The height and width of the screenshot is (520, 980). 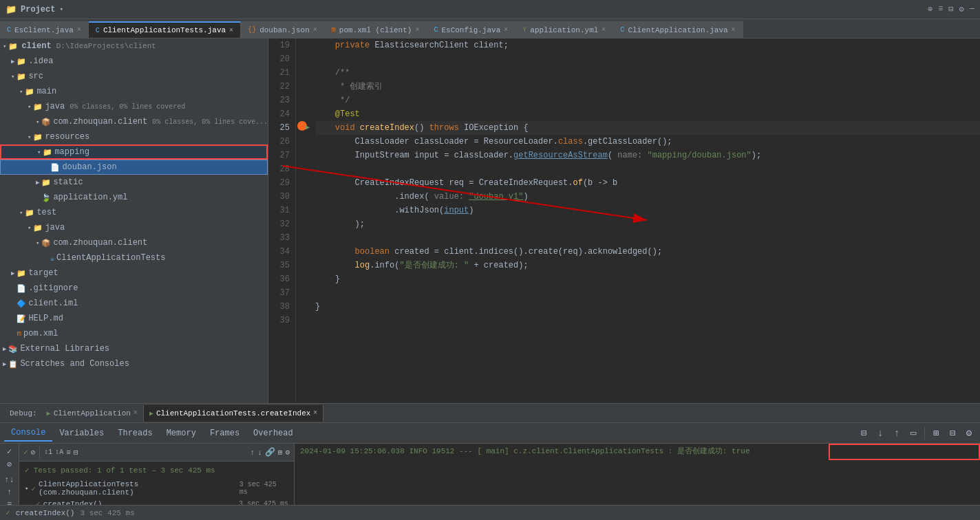 What do you see at coordinates (134, 334) in the screenshot?
I see `sidebar-item-pomxml: ▶ m pom.xml` at bounding box center [134, 334].